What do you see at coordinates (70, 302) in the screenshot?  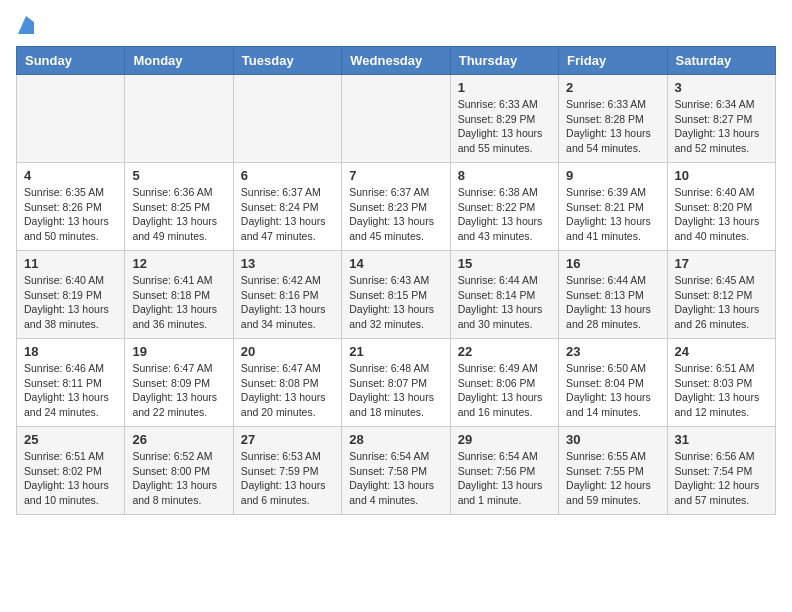 I see `day-info: Sunrise: 6:40 AMSunset: 8:19 PMDaylight:…` at bounding box center [70, 302].